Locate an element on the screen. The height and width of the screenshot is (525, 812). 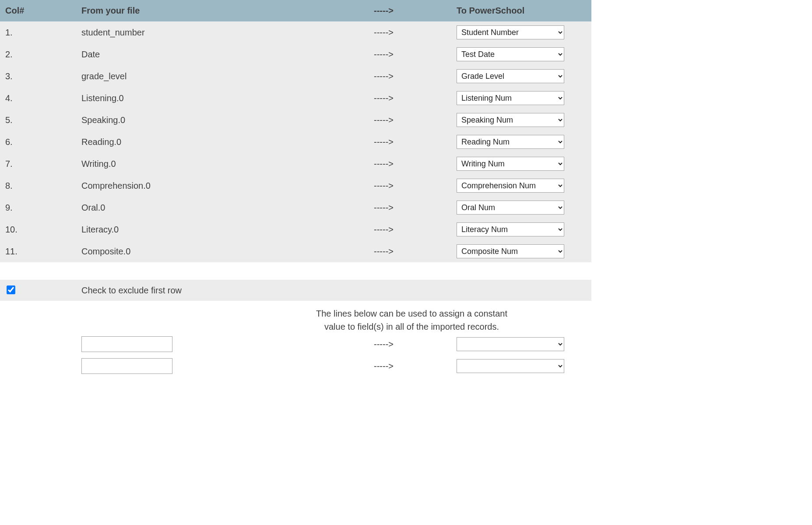
table-row: 10.Literacy.0----->Literacy Num is located at coordinates (296, 229).